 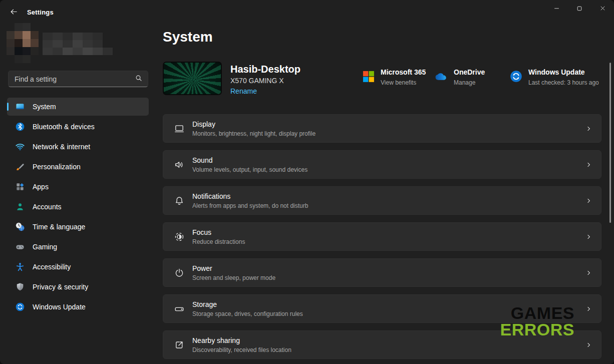 What do you see at coordinates (179, 237) in the screenshot?
I see `focus-icon` at bounding box center [179, 237].